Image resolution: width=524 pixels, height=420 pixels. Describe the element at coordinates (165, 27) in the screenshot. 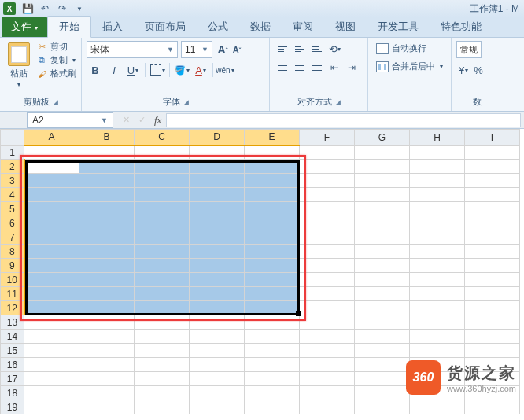

I see `tab-page-layout: 页面布局` at that location.